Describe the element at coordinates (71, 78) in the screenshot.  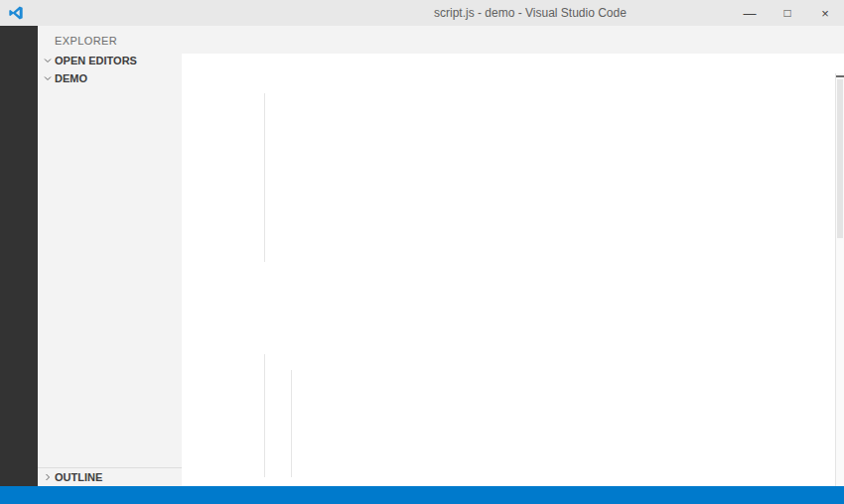
I see `folder-label: DEMO` at that location.